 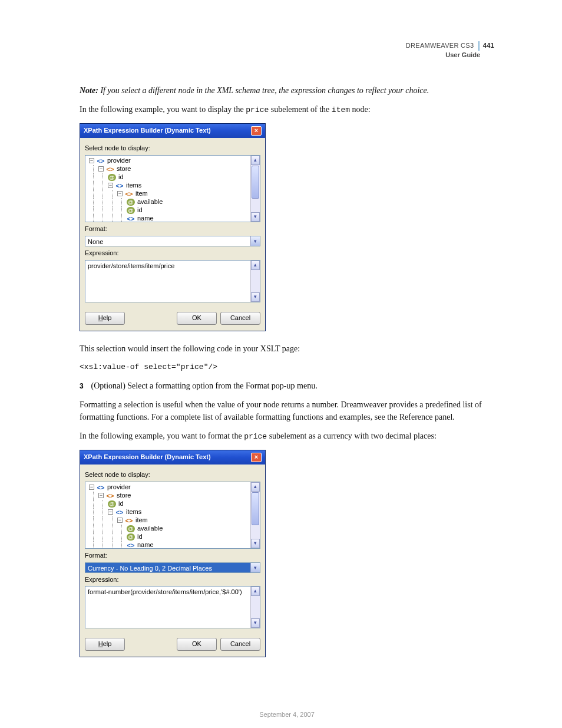 I want to click on step-number: 3, so click(x=84, y=387).